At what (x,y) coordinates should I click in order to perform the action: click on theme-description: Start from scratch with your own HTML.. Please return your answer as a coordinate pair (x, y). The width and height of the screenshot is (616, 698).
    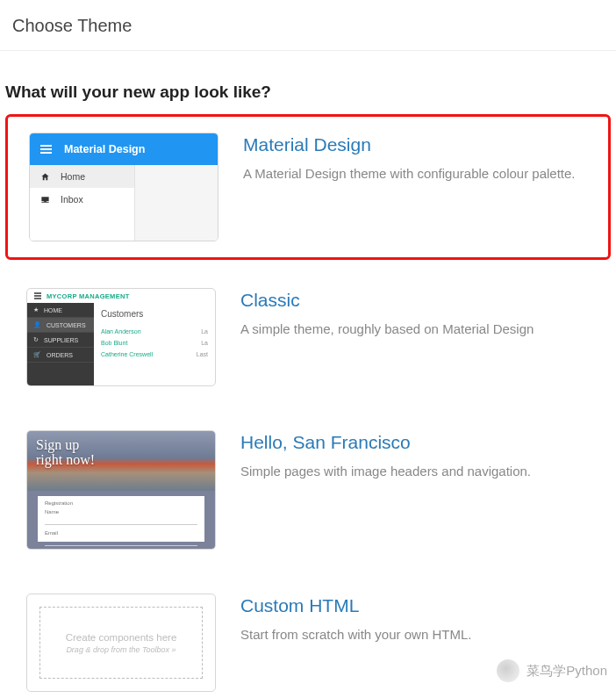
    Looking at the image, I should click on (415, 635).